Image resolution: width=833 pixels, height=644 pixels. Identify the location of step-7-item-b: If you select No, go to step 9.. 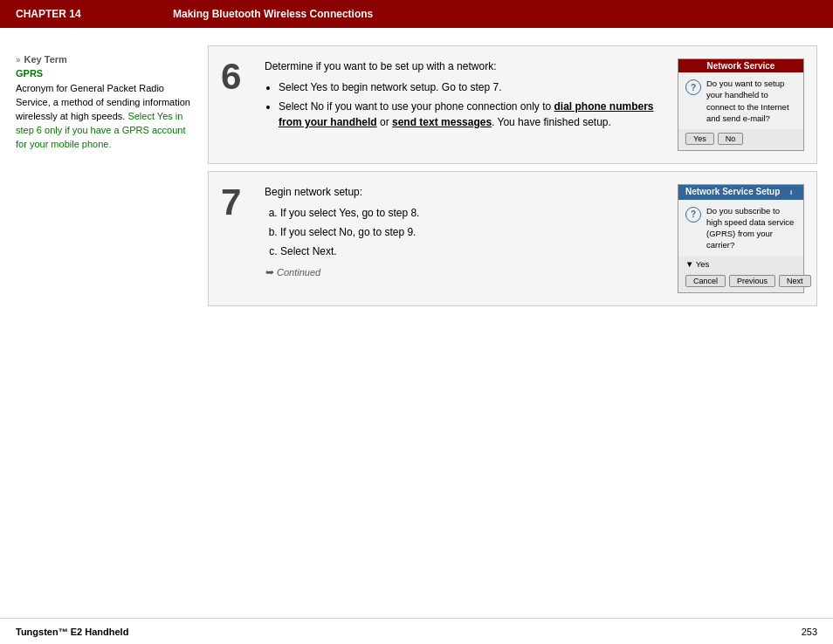
(473, 232).